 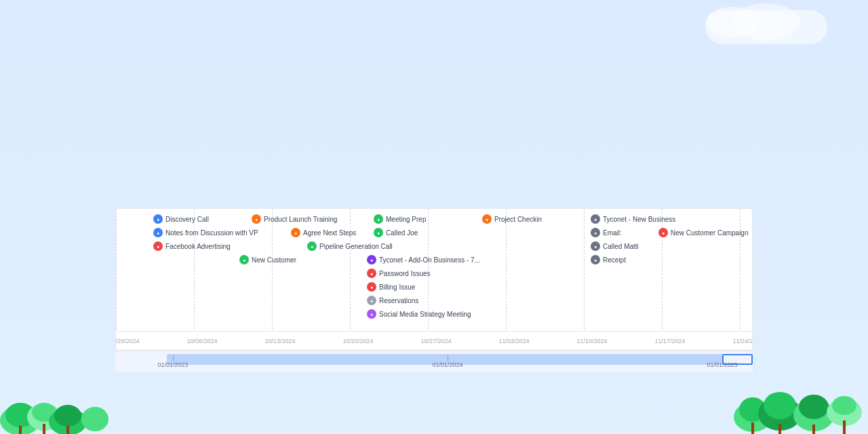 What do you see at coordinates (423, 260) in the screenshot?
I see `event-tyconet-addon: ● Tyconet - Add-On Businsess - 7...` at bounding box center [423, 260].